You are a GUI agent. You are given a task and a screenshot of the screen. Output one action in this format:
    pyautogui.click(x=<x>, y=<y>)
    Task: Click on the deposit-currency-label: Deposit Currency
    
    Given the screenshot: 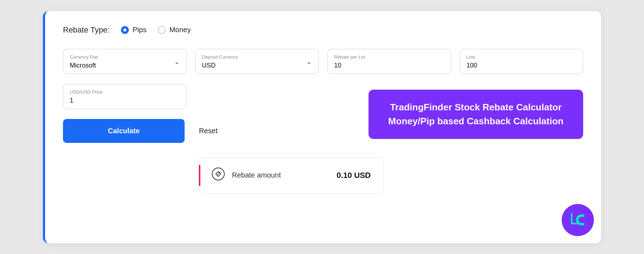 What is the action you would take?
    pyautogui.click(x=257, y=57)
    